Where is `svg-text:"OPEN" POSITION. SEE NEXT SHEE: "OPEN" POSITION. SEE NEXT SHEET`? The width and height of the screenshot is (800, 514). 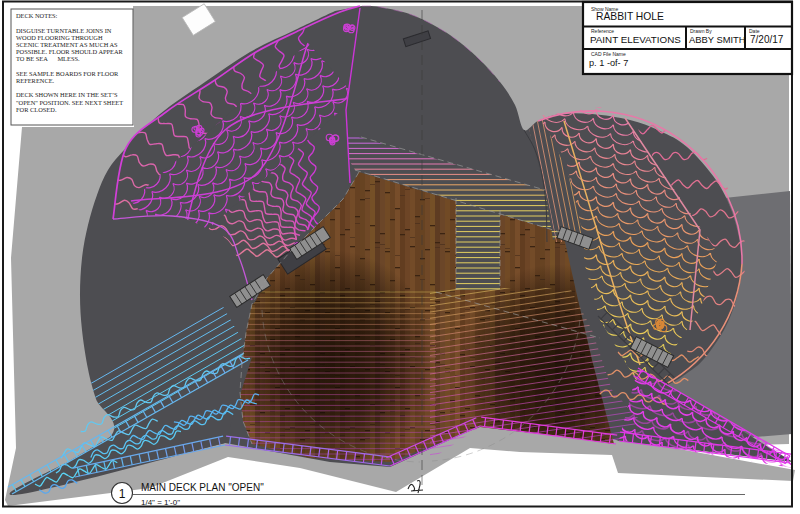
svg-text:"OPEN" POSITION. SEE NEXT SHEE: "OPEN" POSITION. SEE NEXT SHEET is located at coordinates (70, 102).